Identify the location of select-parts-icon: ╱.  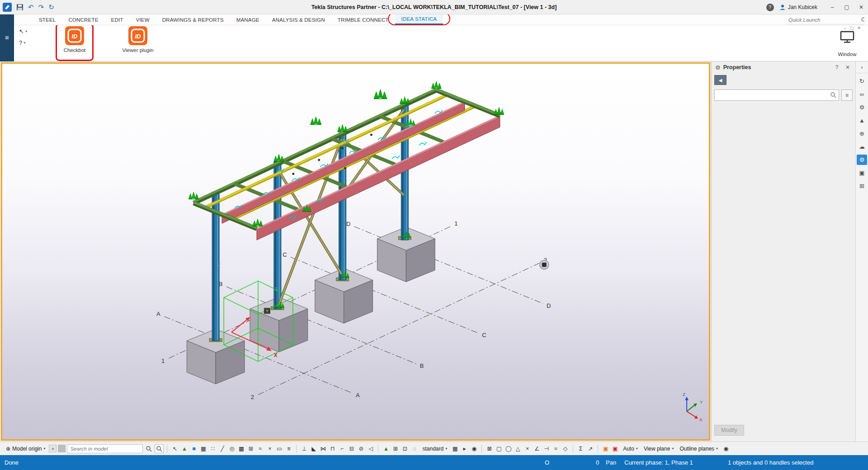
(222, 448).